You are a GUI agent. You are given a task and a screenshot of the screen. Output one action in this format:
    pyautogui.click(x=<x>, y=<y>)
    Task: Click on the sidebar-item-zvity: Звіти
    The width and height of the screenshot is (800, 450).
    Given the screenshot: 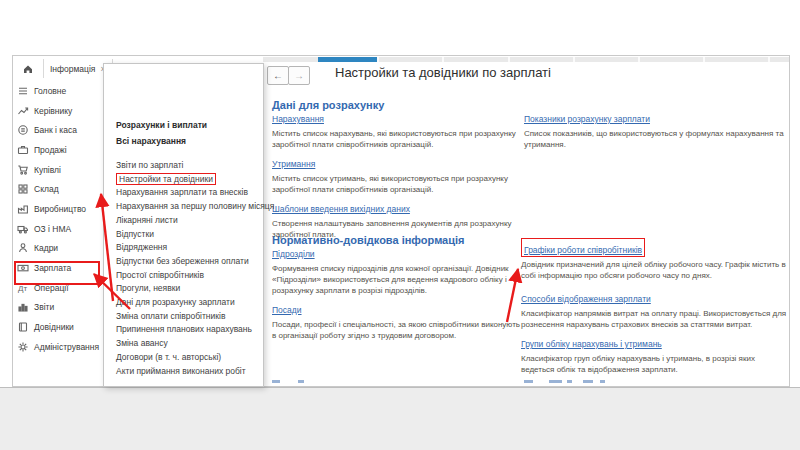 What is the action you would take?
    pyautogui.click(x=58, y=308)
    